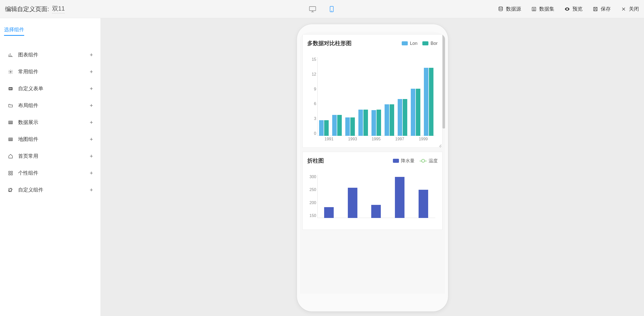 This screenshot has width=644, height=316. What do you see at coordinates (423, 161) in the screenshot?
I see `legend-line-icon` at bounding box center [423, 161].